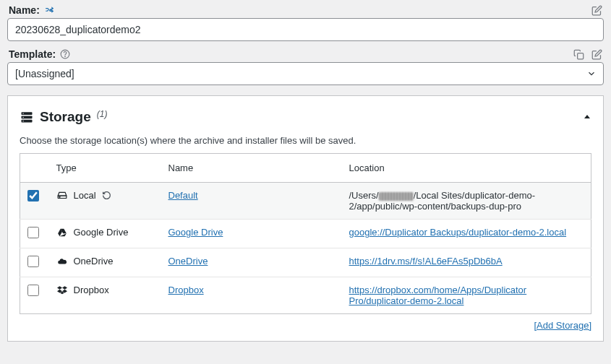  I want to click on storage-panel-header: Storage (1), so click(305, 117).